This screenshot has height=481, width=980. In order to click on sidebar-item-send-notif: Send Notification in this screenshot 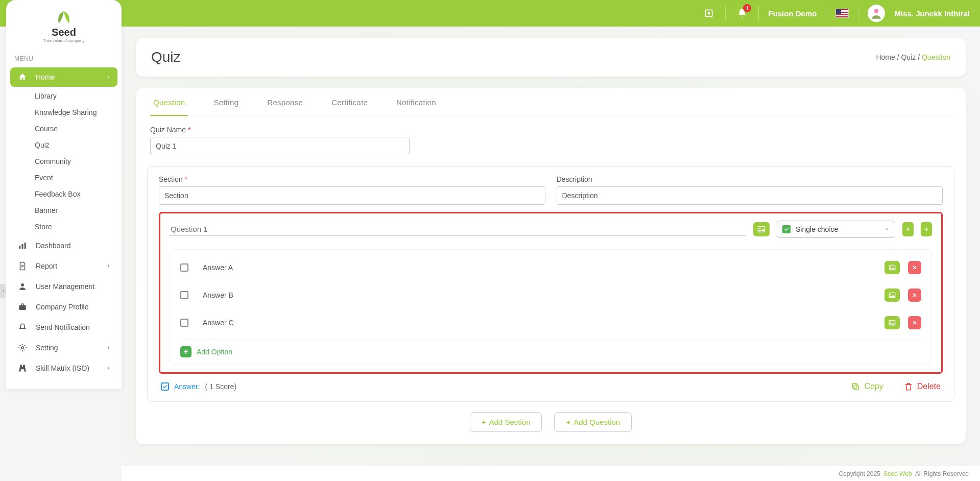, I will do `click(64, 327)`.